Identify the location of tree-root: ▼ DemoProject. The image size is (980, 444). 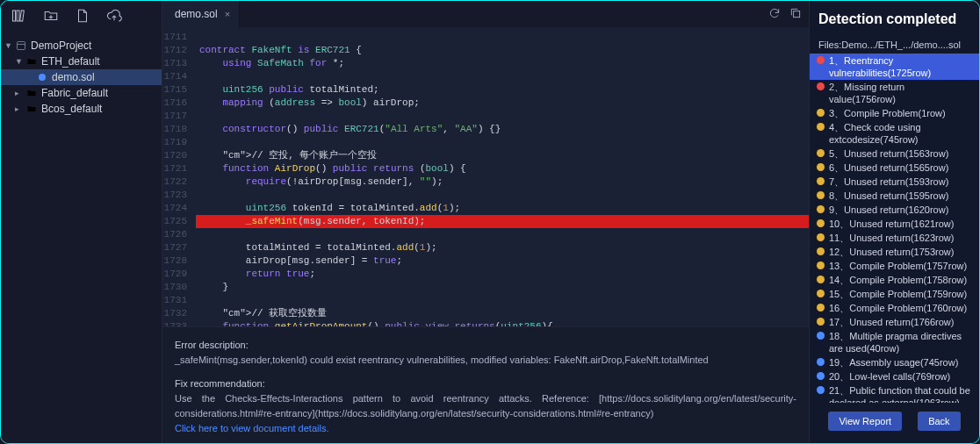
(81, 46).